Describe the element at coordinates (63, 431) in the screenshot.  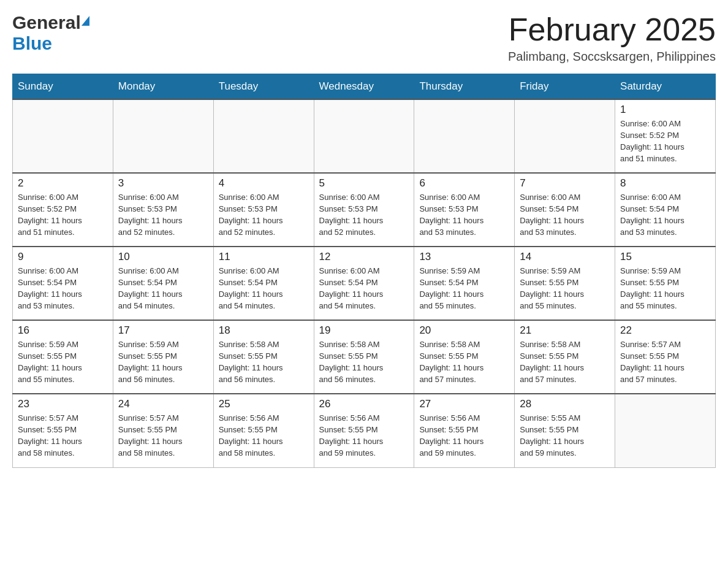
I see `calendar-cell: 23Sunrise: 5:57 AM Sunset: 5:55 PM Dayli…` at that location.